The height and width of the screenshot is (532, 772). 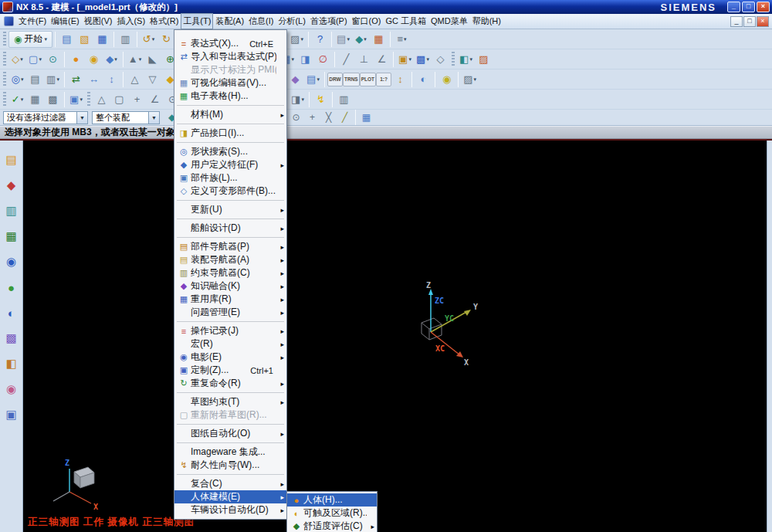 What do you see at coordinates (320, 39) in the screenshot?
I see `help-icon: ?` at bounding box center [320, 39].